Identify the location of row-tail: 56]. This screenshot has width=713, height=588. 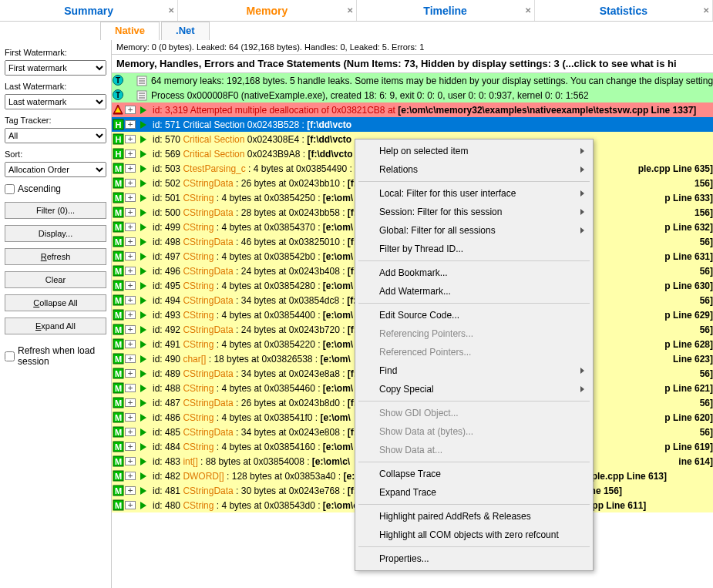
(706, 271).